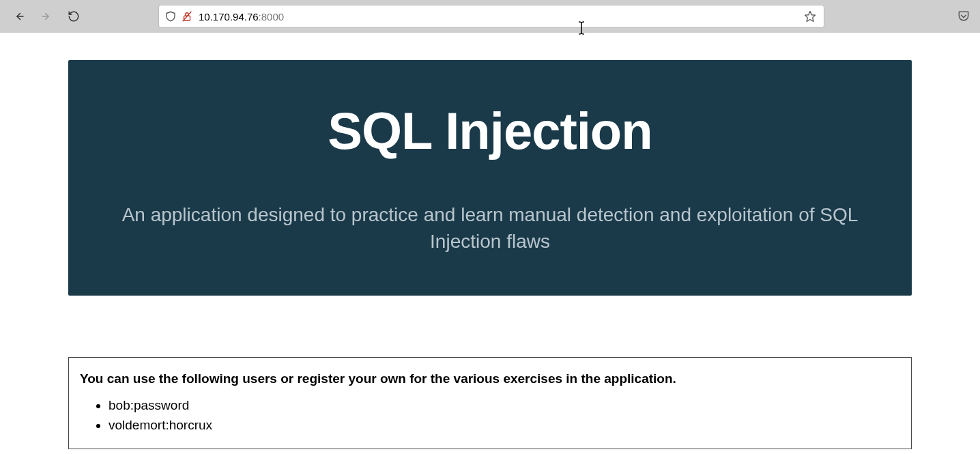 The width and height of the screenshot is (980, 454). I want to click on users-list: bob:password voldemort:horcrux, so click(490, 415).